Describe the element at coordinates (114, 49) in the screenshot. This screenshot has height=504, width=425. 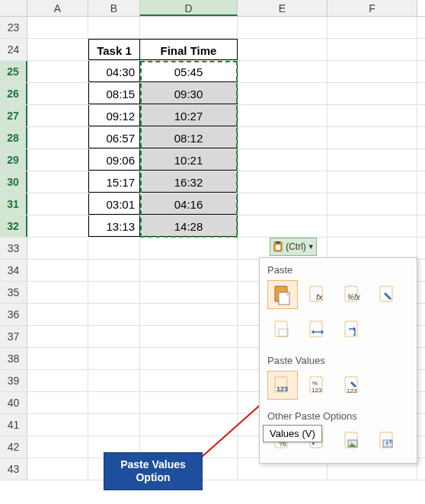
I see `table-header-task1: Task 1` at that location.